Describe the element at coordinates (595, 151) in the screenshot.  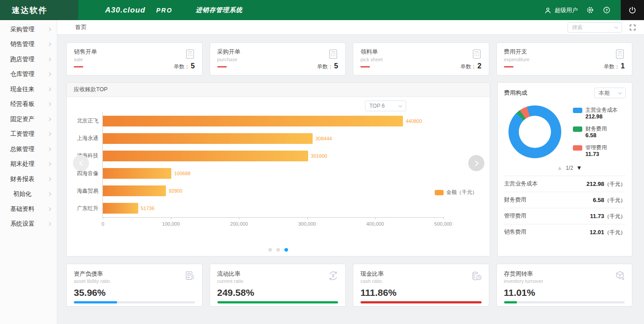
I see `donut-legend-item: 管理费用11.73` at that location.